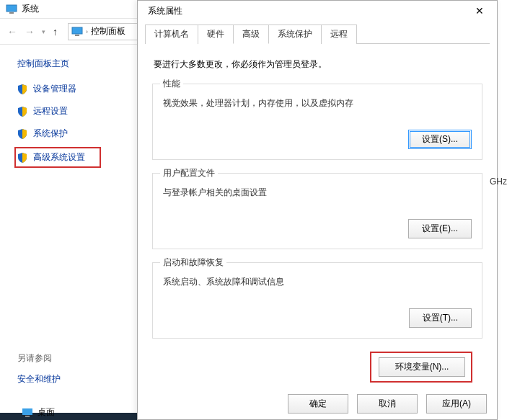 Image resolution: width=507 pixels, height=420 pixels. What do you see at coordinates (318, 65) in the screenshot?
I see `admin-info-text: 要进行大多数更改，你必须作为管理员登录。` at bounding box center [318, 65].